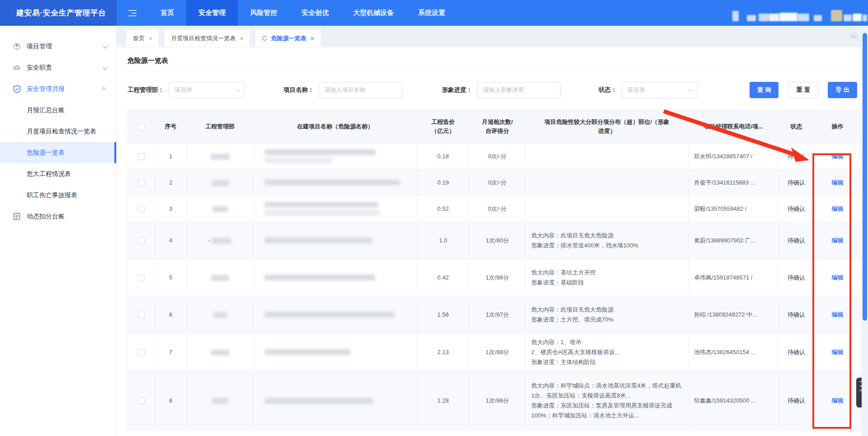 Image resolution: width=868 pixels, height=436 pixels. I want to click on row-index: 7, so click(171, 352).